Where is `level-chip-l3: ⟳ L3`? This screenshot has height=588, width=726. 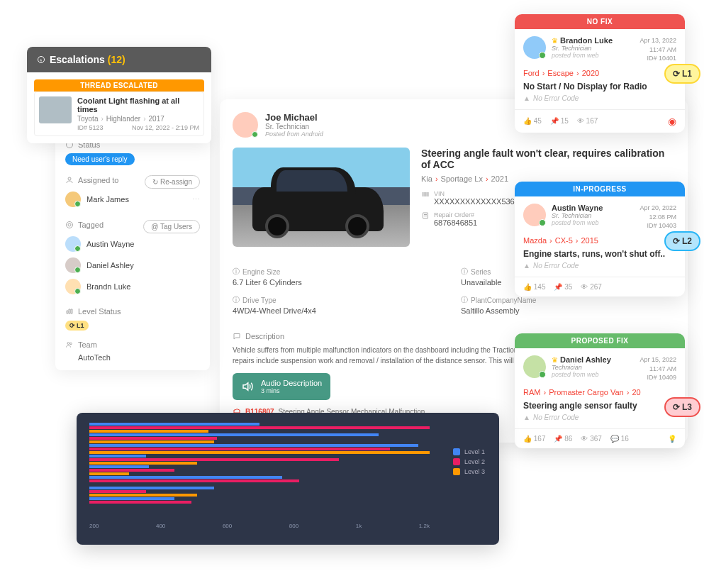
level-chip-l3: ⟳ L3 is located at coordinates (682, 407).